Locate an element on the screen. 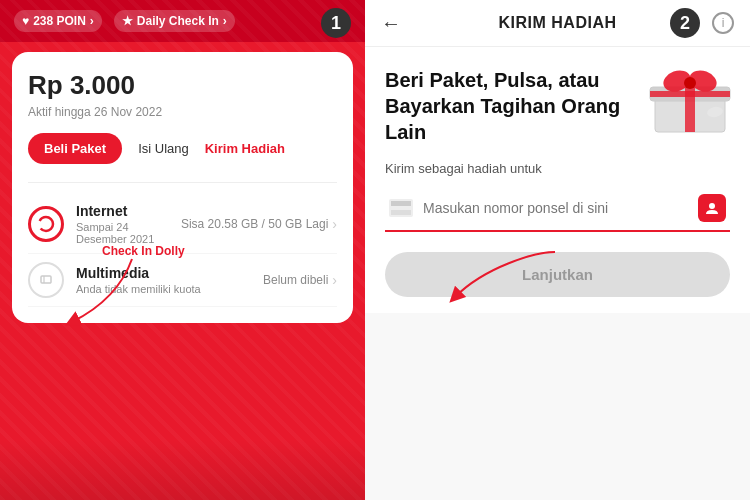 The width and height of the screenshot is (750, 500). kirim-hadiah-link: Kirim Hadiah is located at coordinates (245, 148).